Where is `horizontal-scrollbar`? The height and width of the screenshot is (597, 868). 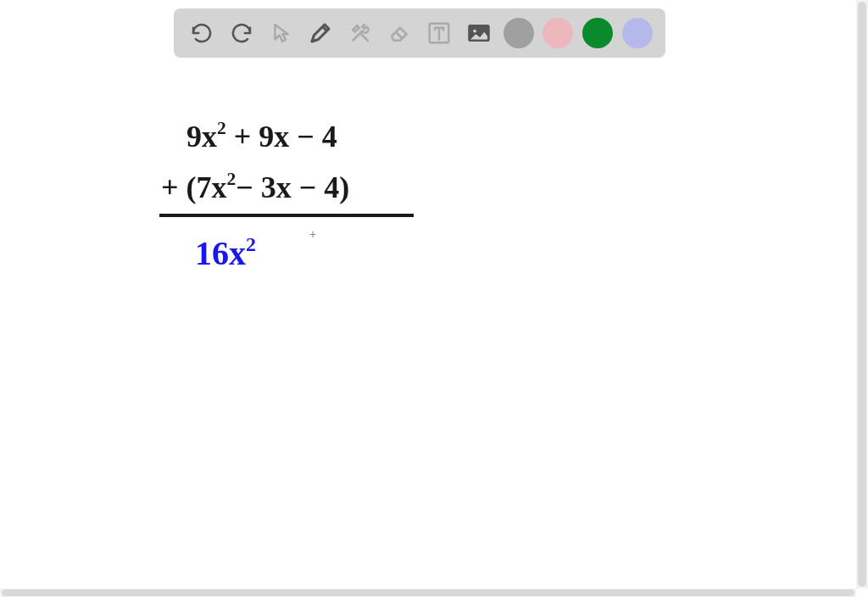 horizontal-scrollbar is located at coordinates (428, 593).